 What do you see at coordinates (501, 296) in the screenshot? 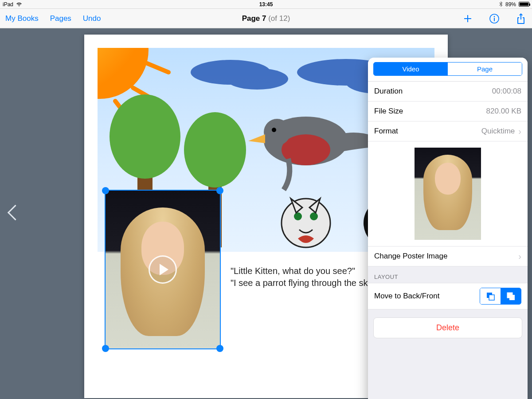
I see `order-toggle` at bounding box center [501, 296].